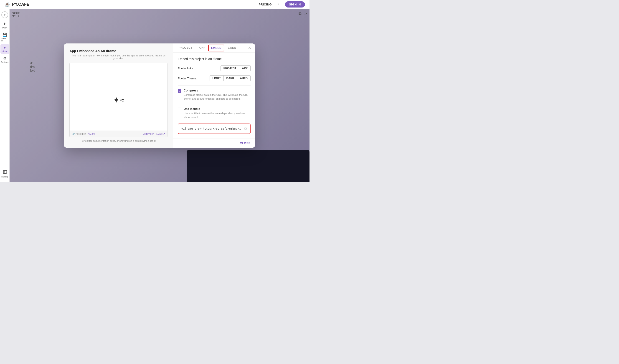 The height and width of the screenshot is (364, 619). Describe the element at coordinates (217, 97) in the screenshot. I see `compress-desc: Compress project data in the URL. This w…` at that location.